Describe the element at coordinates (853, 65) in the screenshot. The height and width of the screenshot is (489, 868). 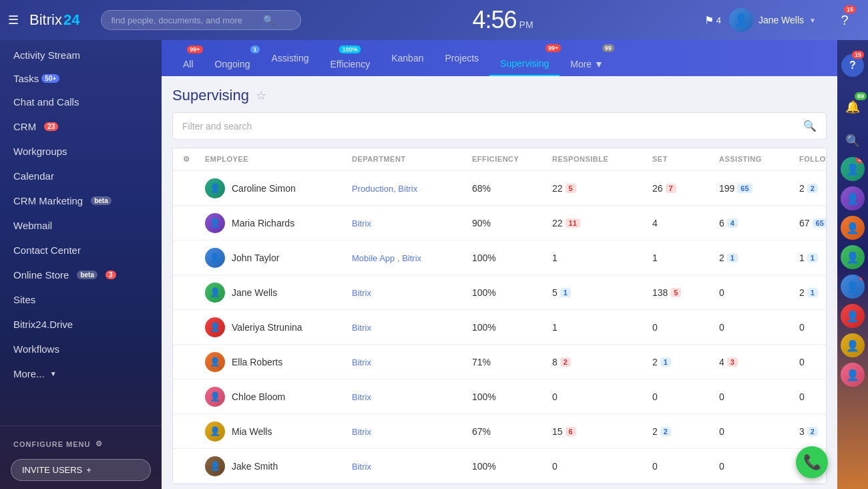
I see `help-button: ? 15` at that location.